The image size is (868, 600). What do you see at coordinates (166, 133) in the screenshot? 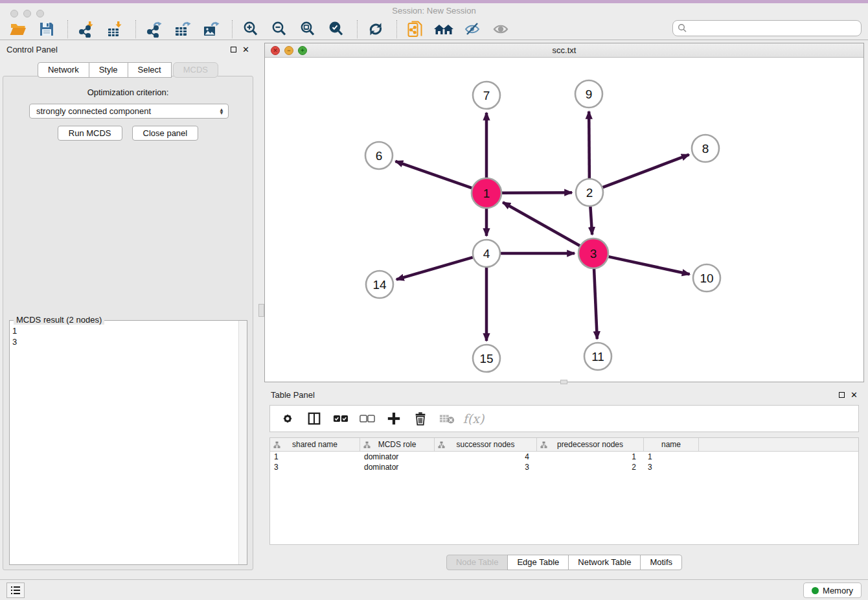
I see `close-panel-button: Close panel` at bounding box center [166, 133].